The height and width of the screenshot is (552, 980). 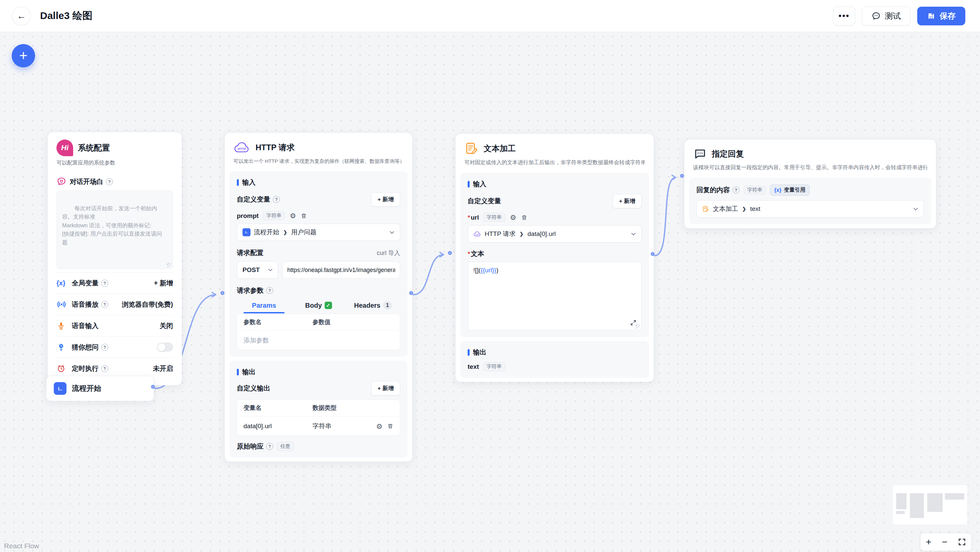 I want to click on bulb-icon: ?, so click(x=62, y=347).